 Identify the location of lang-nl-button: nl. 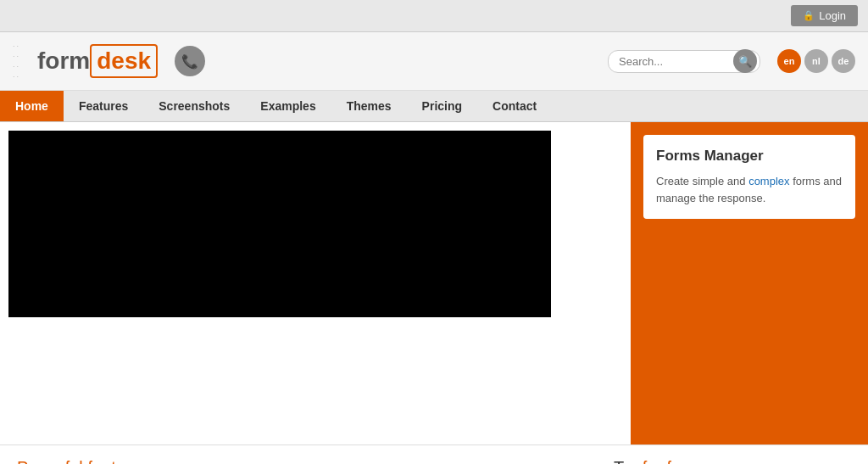
(816, 61).